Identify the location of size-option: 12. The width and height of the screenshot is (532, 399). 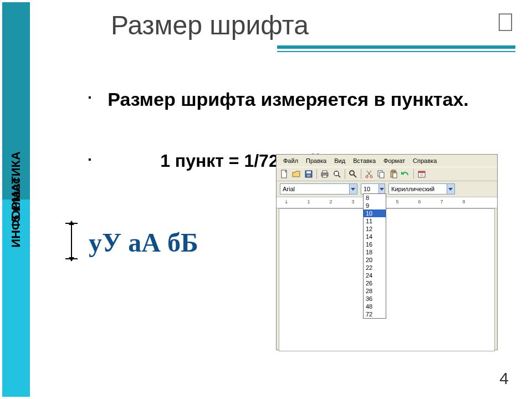
(375, 229).